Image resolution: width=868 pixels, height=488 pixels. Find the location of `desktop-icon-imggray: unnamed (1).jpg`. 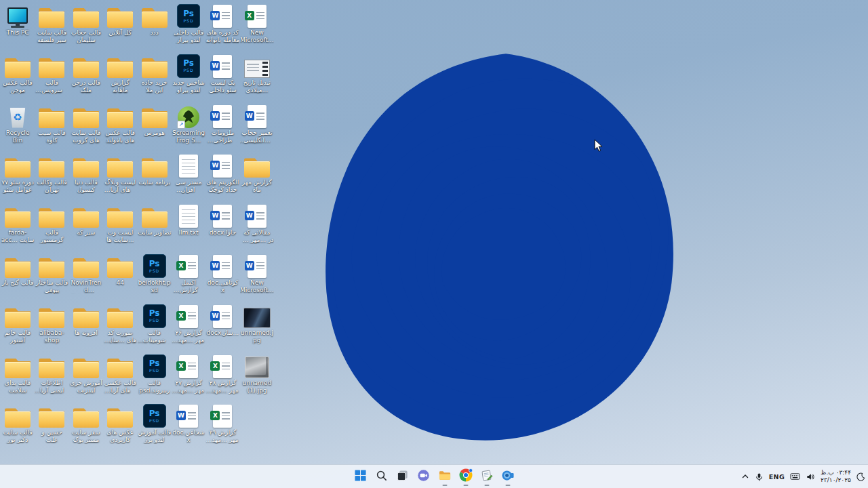

desktop-icon-imggray: unnamed (1).jpg is located at coordinates (257, 373).